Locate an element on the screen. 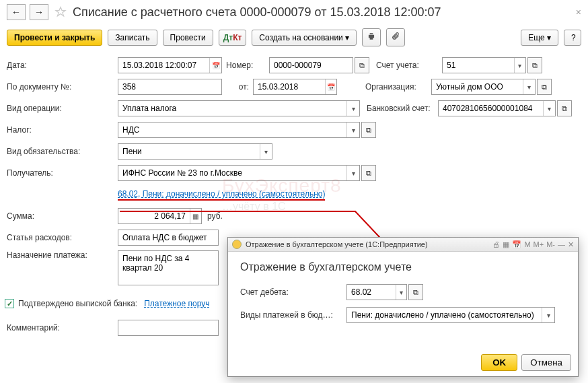 This screenshot has height=383, width=588. from-date-field: 📅 is located at coordinates (295, 87).